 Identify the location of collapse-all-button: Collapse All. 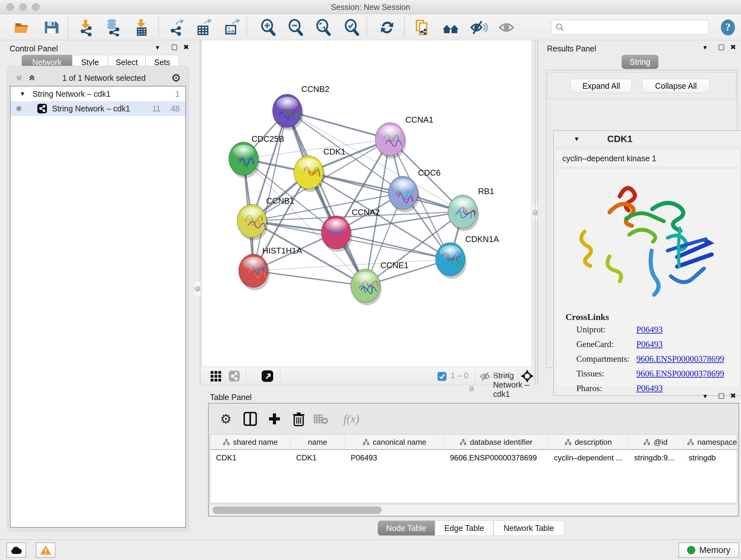
(676, 86).